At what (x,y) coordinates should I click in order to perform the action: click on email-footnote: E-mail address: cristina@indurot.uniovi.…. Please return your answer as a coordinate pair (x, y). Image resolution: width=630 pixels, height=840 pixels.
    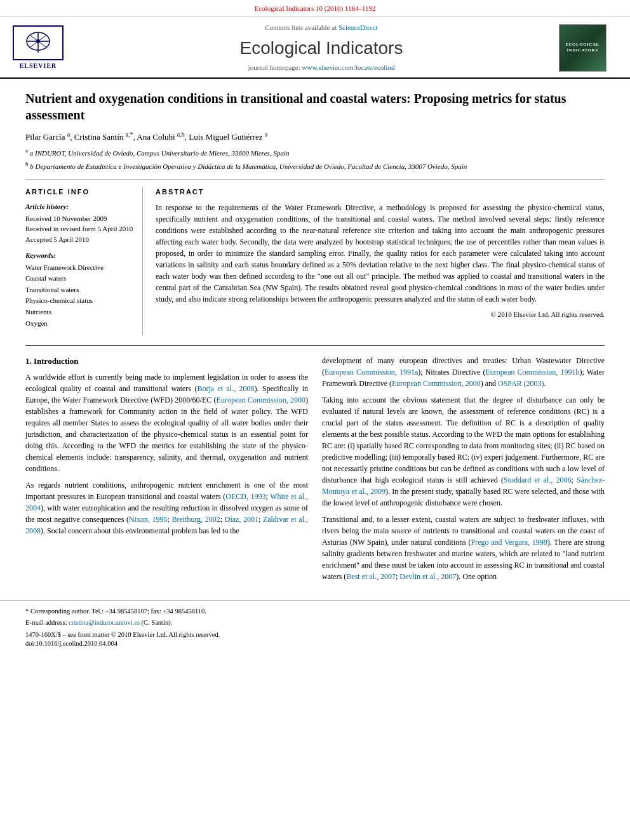
    Looking at the image, I should click on (315, 623).